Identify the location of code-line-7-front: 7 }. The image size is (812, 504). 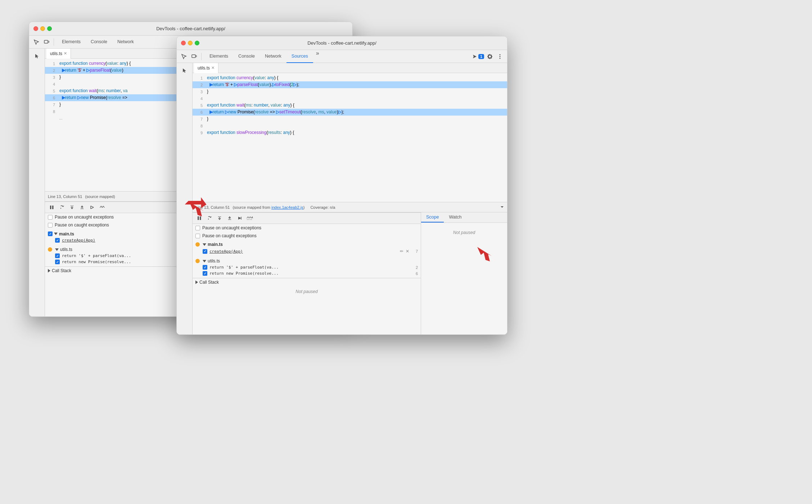
(350, 119).